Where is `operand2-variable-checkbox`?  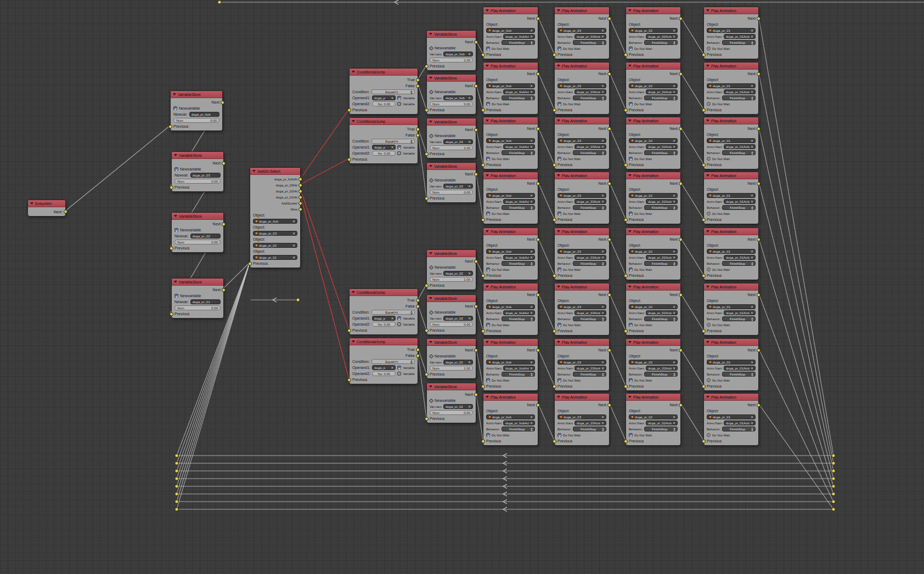
operand2-variable-checkbox is located at coordinates (399, 154).